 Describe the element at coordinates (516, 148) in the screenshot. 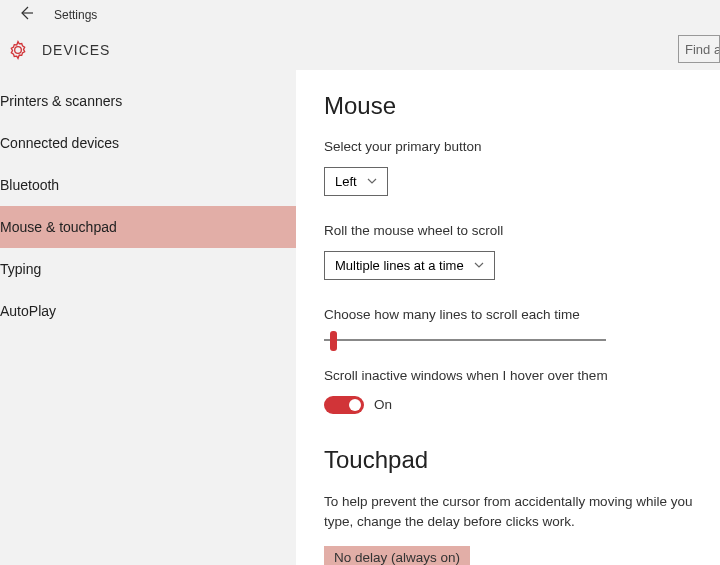

I see `primary-button-label: Select your primary button` at that location.